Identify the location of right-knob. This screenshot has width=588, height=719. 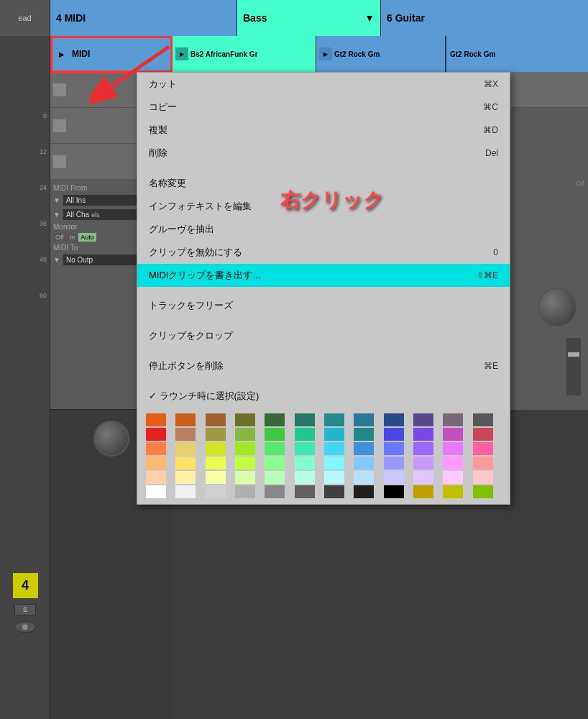
(558, 308).